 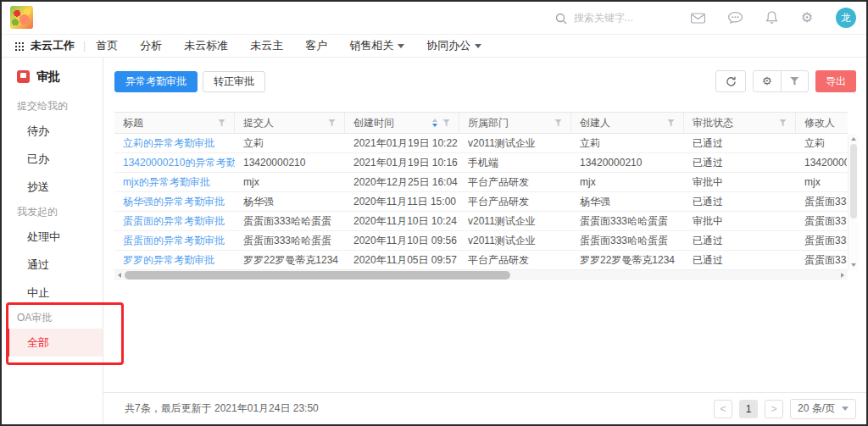 What do you see at coordinates (175, 182) in the screenshot?
I see `row-title-link: mjx的异常考勤审批` at bounding box center [175, 182].